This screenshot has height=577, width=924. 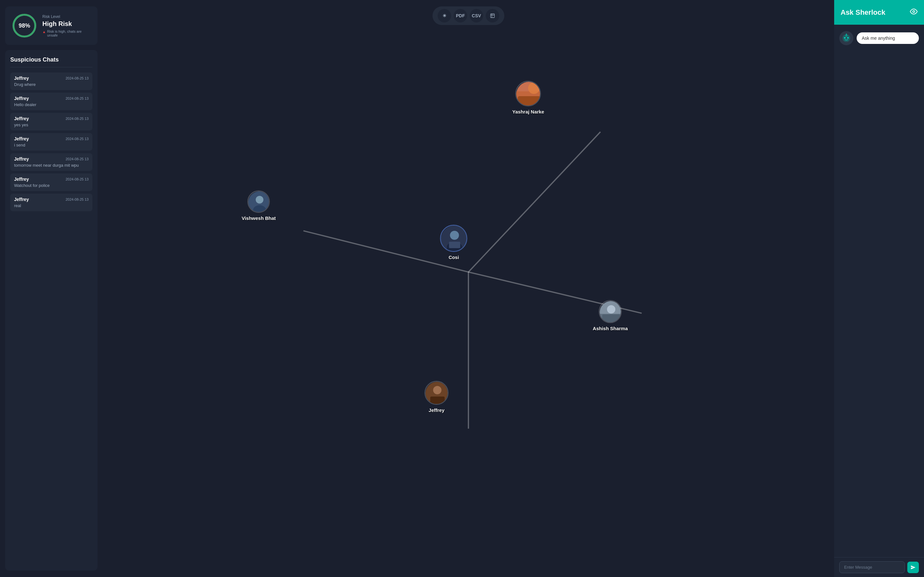 What do you see at coordinates (67, 24) in the screenshot?
I see `risk-level-title: High Risk` at bounding box center [67, 24].